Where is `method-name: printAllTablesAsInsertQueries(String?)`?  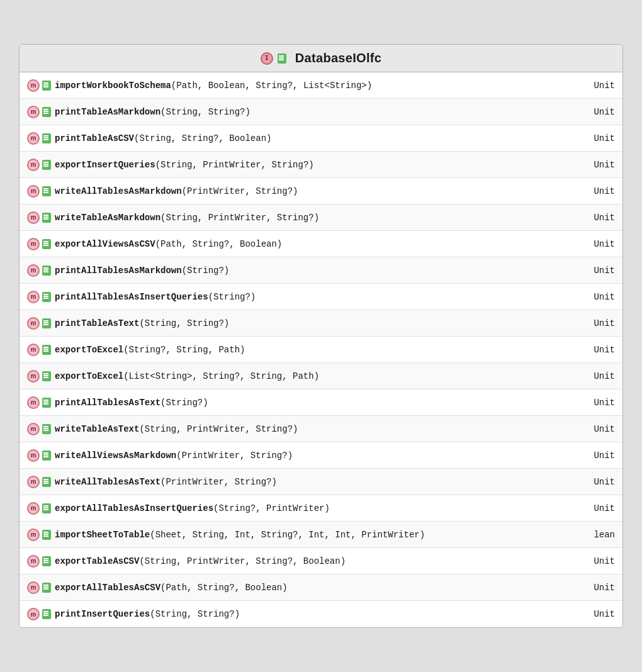 method-name: printAllTablesAsInsertQueries(String?) is located at coordinates (313, 297).